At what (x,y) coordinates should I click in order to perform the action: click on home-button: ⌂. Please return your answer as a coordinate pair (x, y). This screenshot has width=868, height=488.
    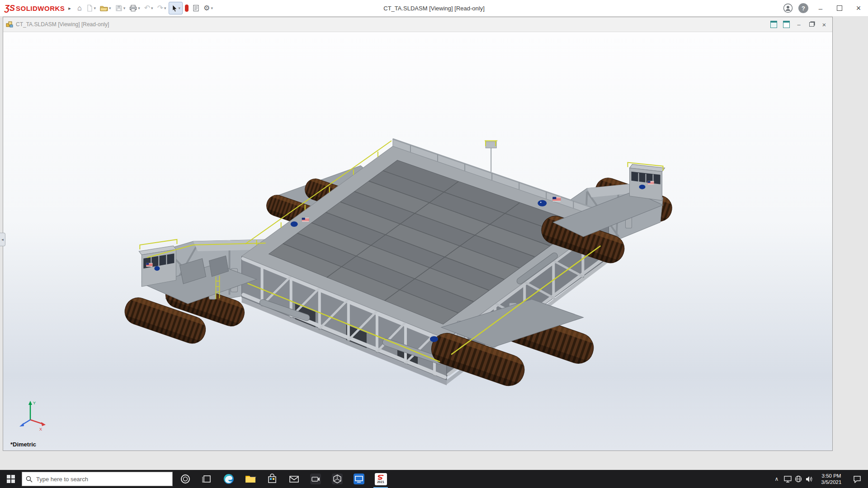
    Looking at the image, I should click on (80, 8).